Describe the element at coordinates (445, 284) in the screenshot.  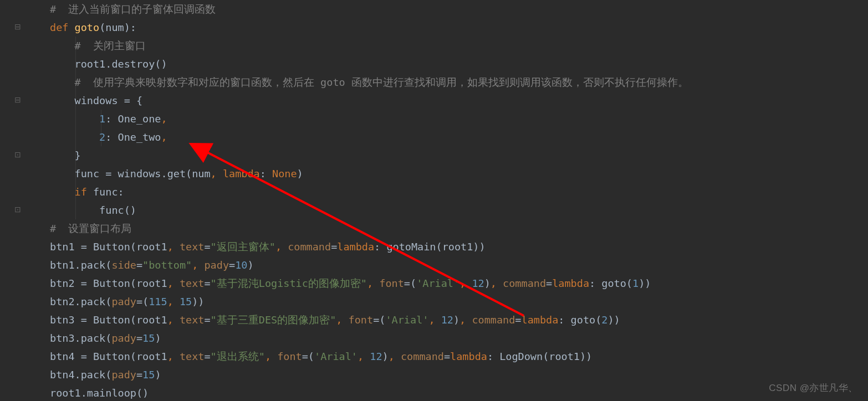
I see `code-line: btn2 = Button(root1, text="基于混沌Logistic的…` at that location.